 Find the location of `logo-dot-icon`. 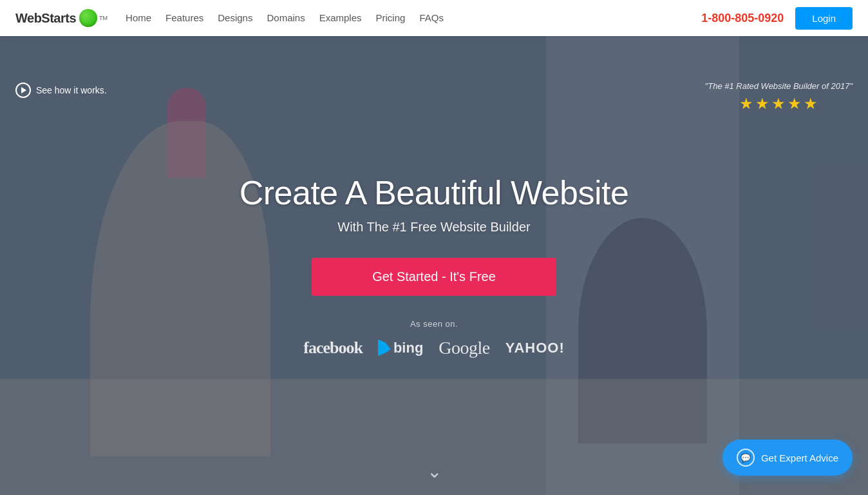

logo-dot-icon is located at coordinates (88, 18).